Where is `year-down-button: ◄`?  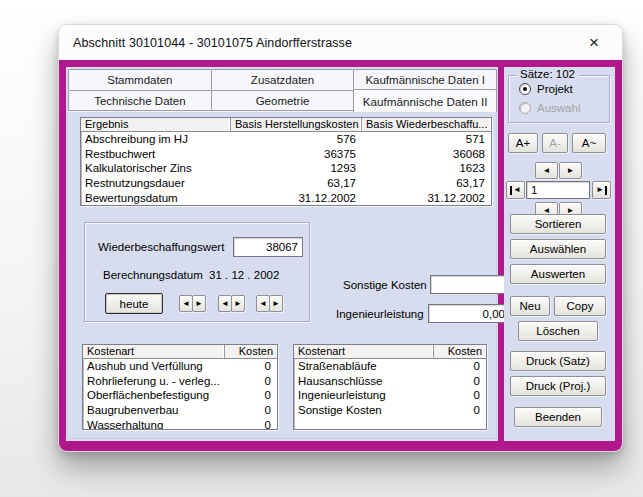
year-down-button: ◄ is located at coordinates (263, 304).